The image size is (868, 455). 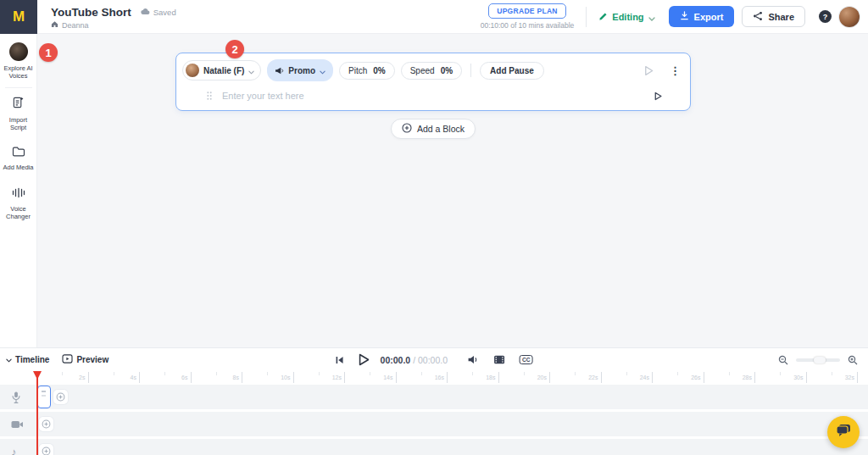 I want to click on speed-control: Speed 0%, so click(x=431, y=71).